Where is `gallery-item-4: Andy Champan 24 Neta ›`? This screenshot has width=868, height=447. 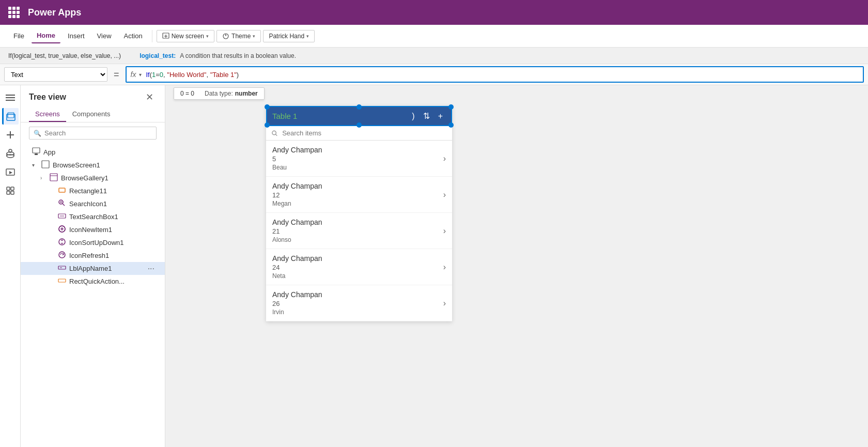 gallery-item-4: Andy Champan 24 Neta › is located at coordinates (359, 267).